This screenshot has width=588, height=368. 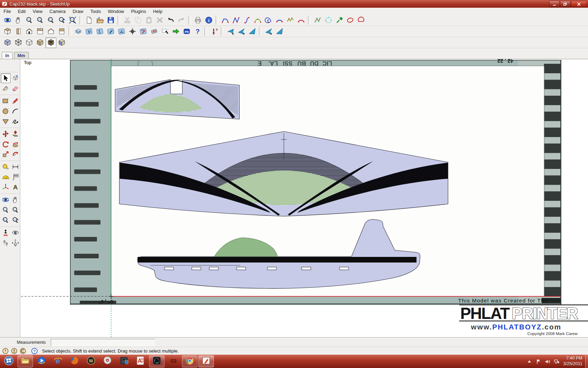 I want to click on zoom-button, so click(x=29, y=20).